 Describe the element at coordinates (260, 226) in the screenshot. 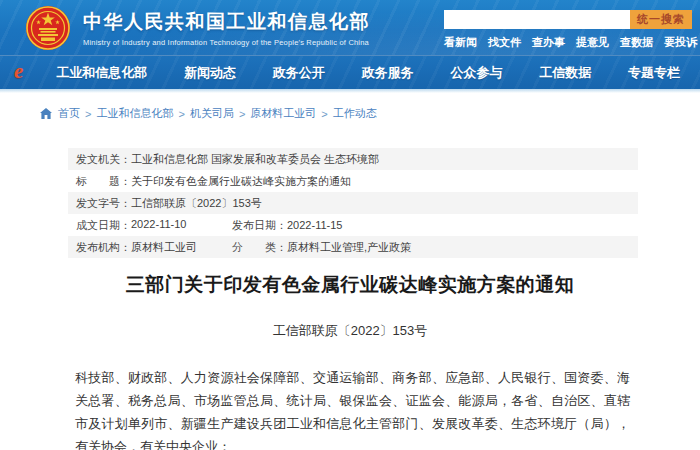

I see `meta-label: 发布日期：` at that location.